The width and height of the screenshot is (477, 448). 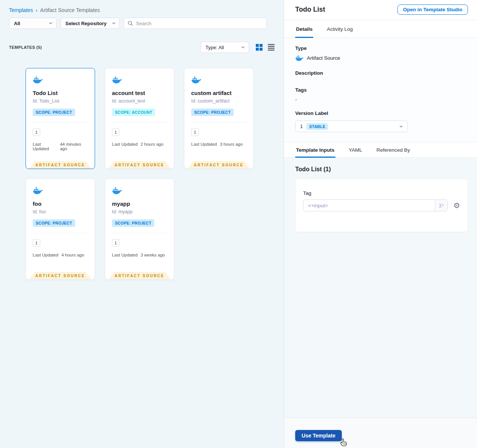 What do you see at coordinates (199, 23) in the screenshot?
I see `search-input` at bounding box center [199, 23].